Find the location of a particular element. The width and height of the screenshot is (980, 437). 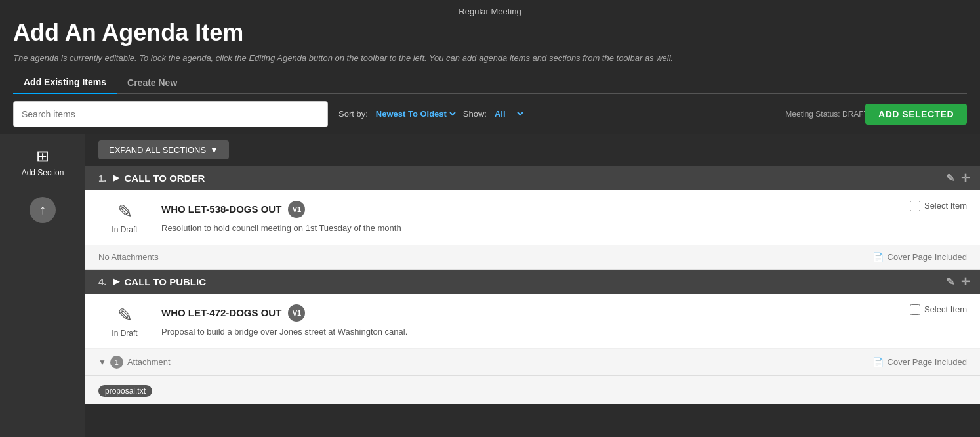

item-1-title-row: WHO LET-538-DOGS OUT V1 is located at coordinates (520, 209).